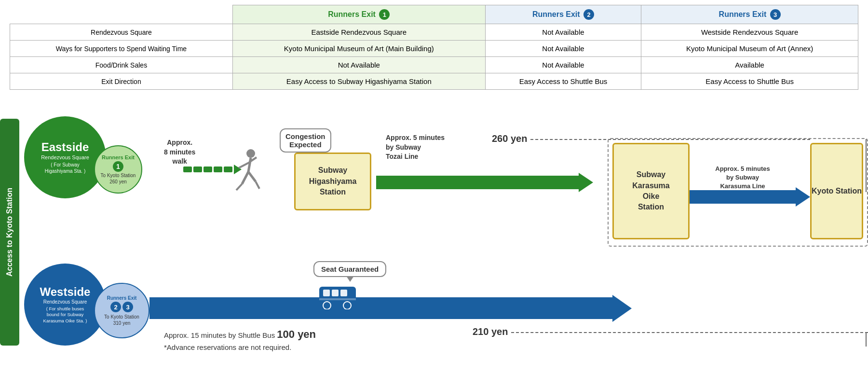 The height and width of the screenshot is (389, 868). I want to click on walk-person-icon, so click(248, 170).